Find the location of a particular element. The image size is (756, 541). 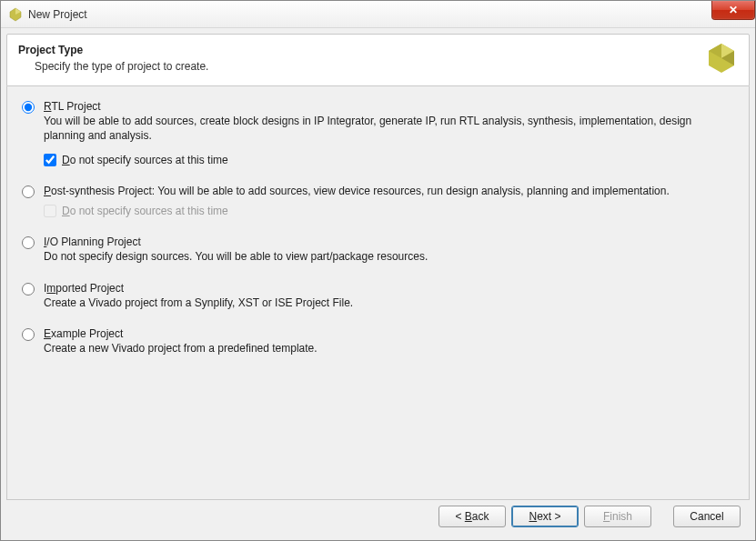

option-postsynth-title: Post-synthesis Project: is located at coordinates (100, 191).